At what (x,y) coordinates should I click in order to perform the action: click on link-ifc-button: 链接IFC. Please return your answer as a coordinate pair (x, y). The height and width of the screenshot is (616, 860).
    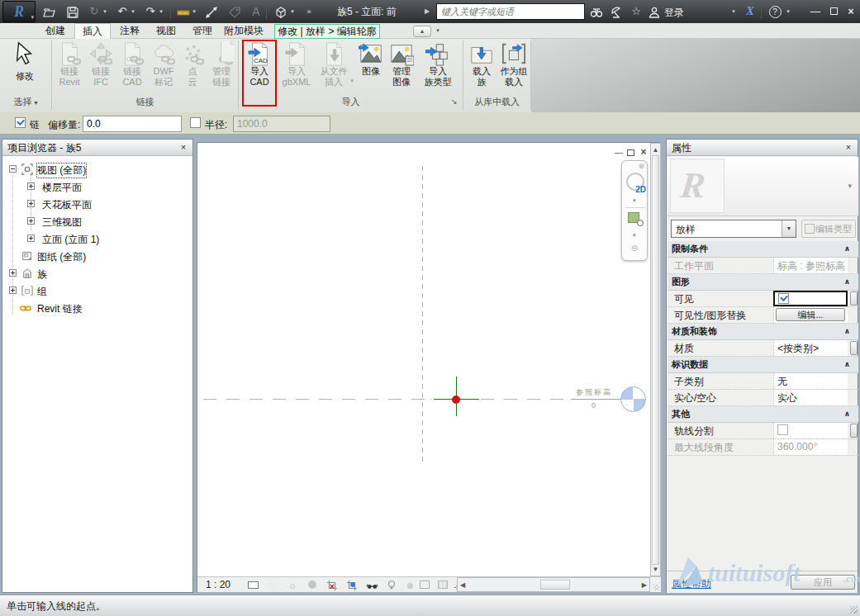
    Looking at the image, I should click on (101, 68).